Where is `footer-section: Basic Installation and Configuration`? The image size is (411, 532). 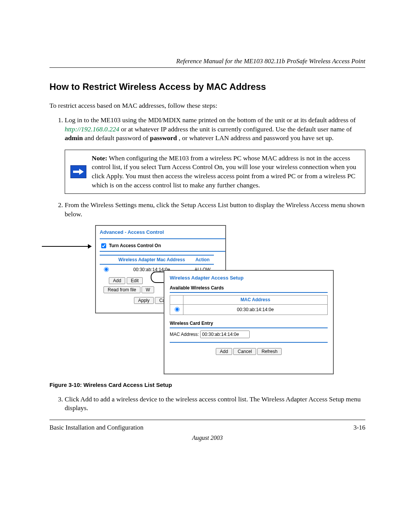
footer-section: Basic Installation and Configuration is located at coordinates (97, 428).